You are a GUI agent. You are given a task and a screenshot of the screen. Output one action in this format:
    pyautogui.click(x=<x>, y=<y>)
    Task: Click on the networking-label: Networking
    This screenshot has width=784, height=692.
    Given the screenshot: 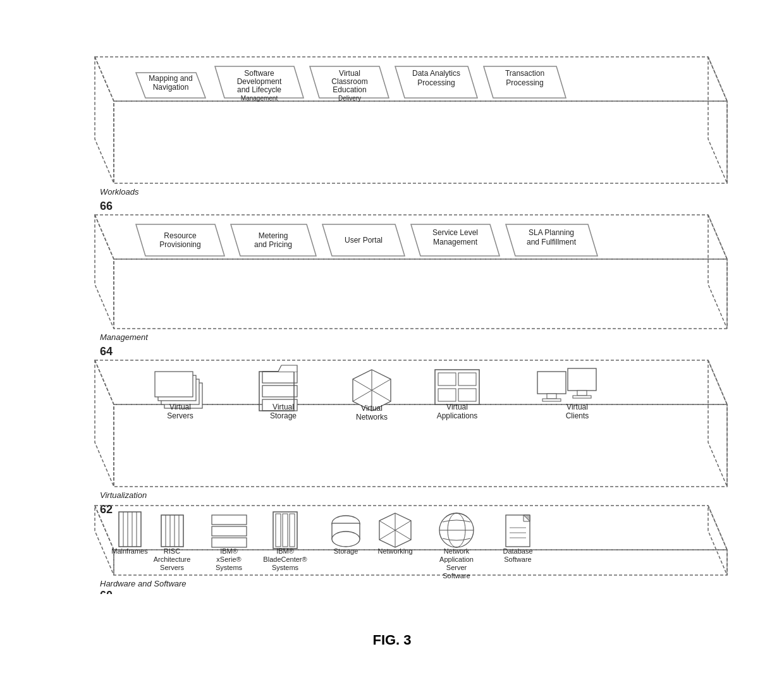 What is the action you would take?
    pyautogui.click(x=395, y=551)
    